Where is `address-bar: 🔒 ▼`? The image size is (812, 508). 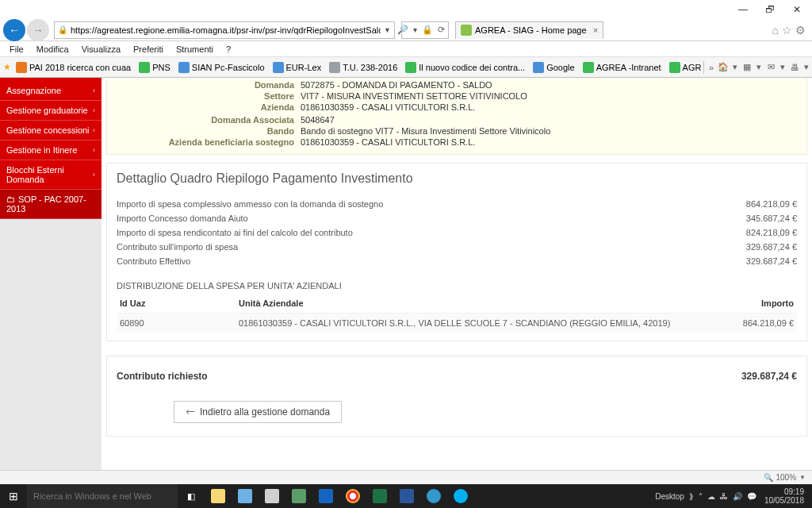 address-bar: 🔒 ▼ is located at coordinates (224, 30).